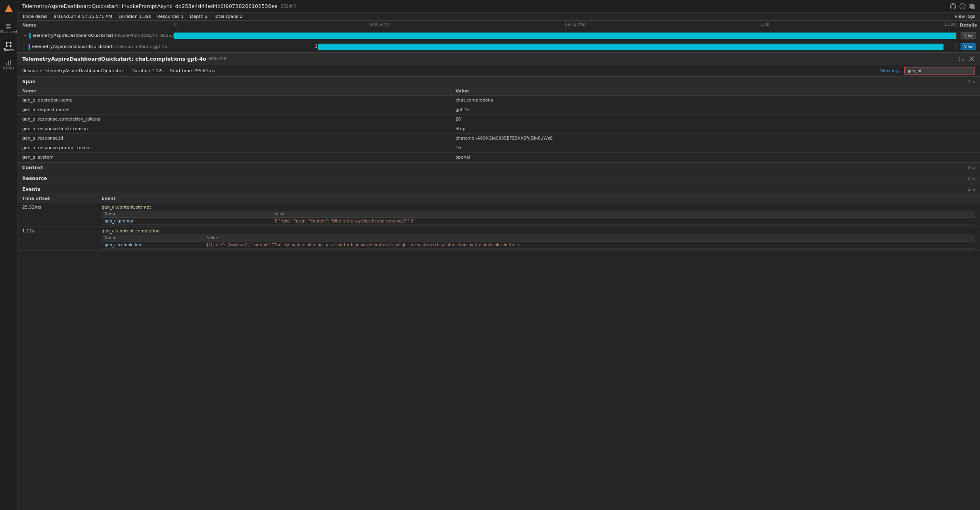 Image resolution: width=980 pixels, height=510 pixels. Describe the element at coordinates (234, 157) in the screenshot. I see `attr-name-cell: gen_ai.system` at that location.